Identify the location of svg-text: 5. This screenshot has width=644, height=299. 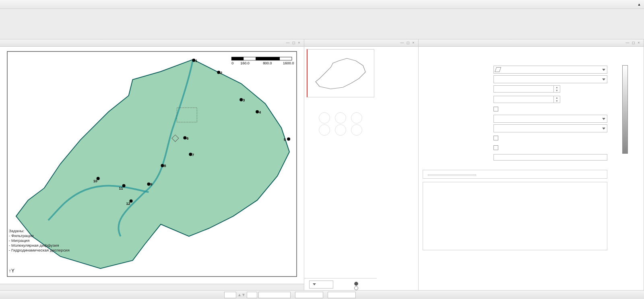
(285, 140).